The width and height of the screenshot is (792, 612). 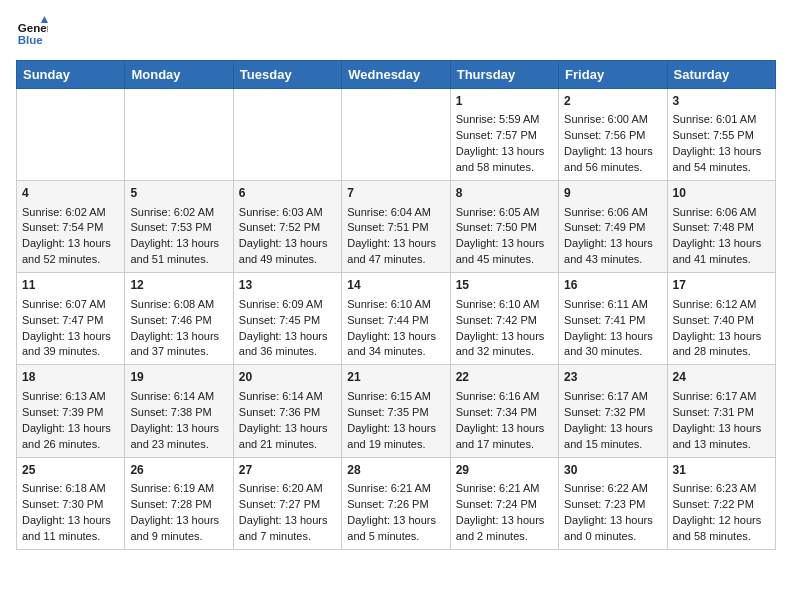 I want to click on day-number: 11, so click(x=70, y=286).